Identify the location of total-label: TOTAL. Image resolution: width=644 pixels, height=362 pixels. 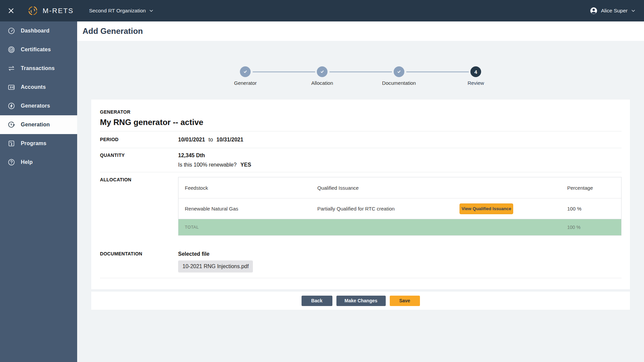
(248, 227).